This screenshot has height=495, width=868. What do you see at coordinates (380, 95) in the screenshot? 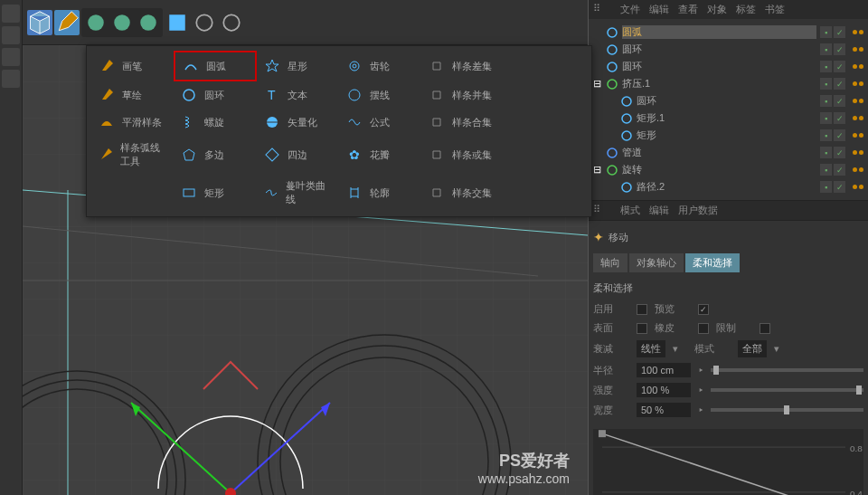
I see `spline-item-cycloid: 摆线` at bounding box center [380, 95].